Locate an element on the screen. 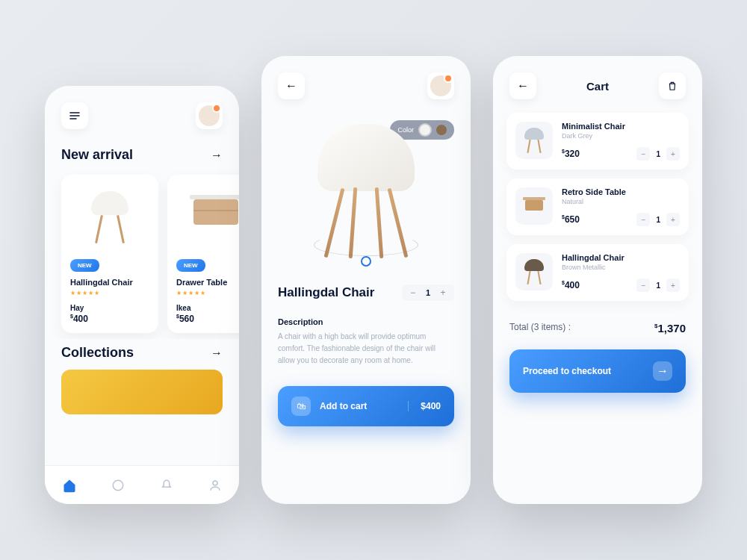 The height and width of the screenshot is (560, 747). checkout-button: Proceed to checkout → is located at coordinates (598, 371).